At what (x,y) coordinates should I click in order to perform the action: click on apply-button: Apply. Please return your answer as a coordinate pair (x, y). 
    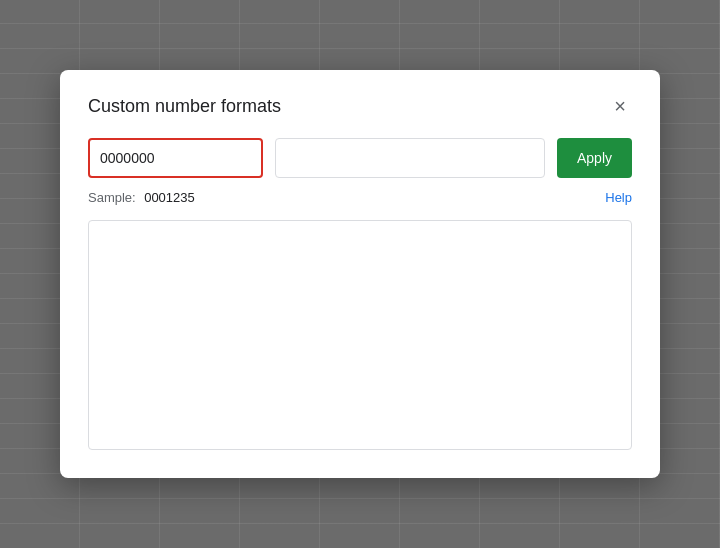
    Looking at the image, I should click on (594, 158).